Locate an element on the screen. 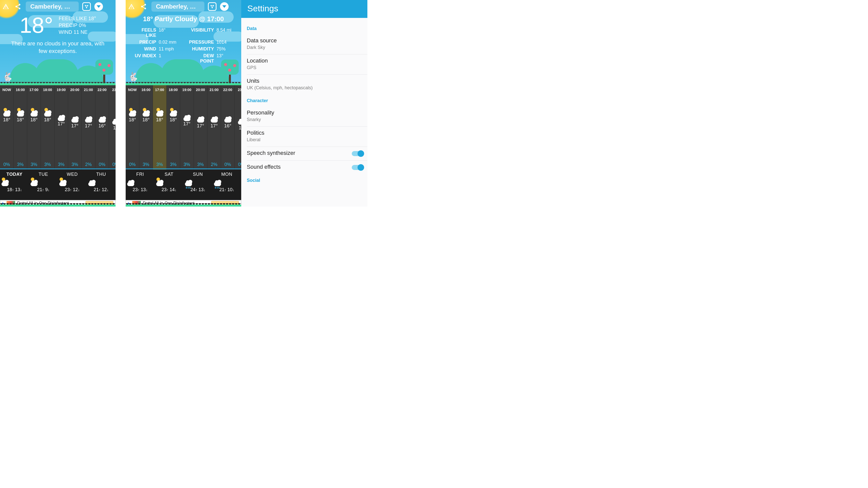 This screenshot has width=868, height=488. day-column: SAT23 14 is located at coordinates (169, 185).